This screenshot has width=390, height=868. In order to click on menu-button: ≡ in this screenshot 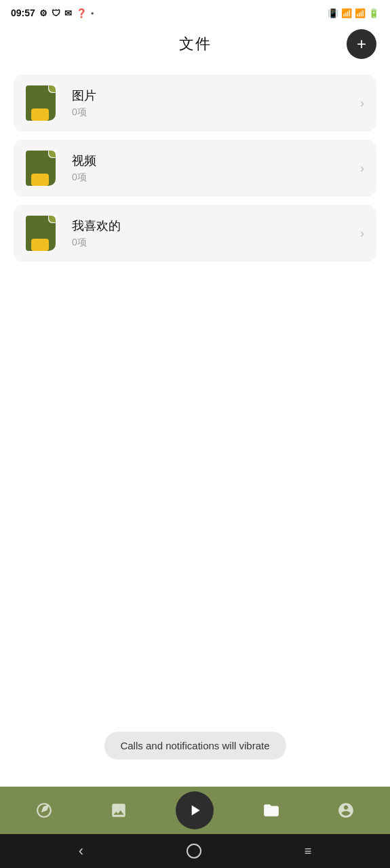, I will do `click(308, 852)`.